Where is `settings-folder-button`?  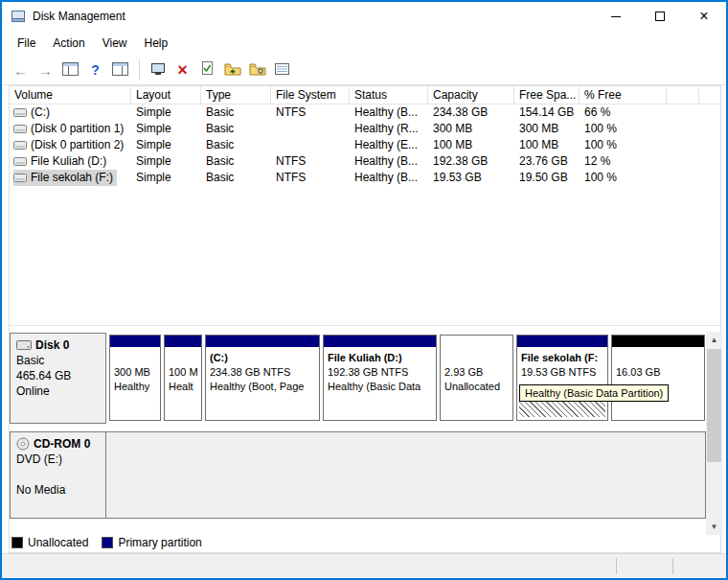
settings-folder-button is located at coordinates (257, 71).